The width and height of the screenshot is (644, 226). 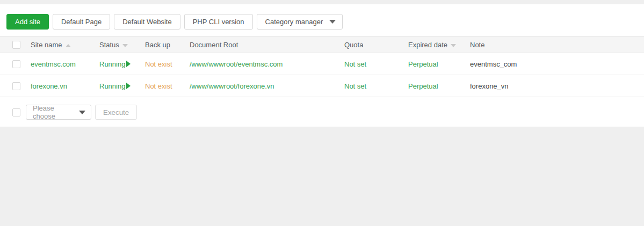 What do you see at coordinates (16, 45) in the screenshot?
I see `select-all-checkbox` at bounding box center [16, 45].